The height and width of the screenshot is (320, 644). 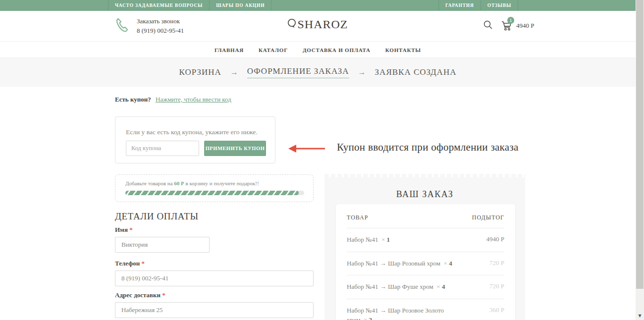 What do you see at coordinates (195, 140) in the screenshot?
I see `coupon-form: Если у вас есть код купона, укажите его …` at bounding box center [195, 140].